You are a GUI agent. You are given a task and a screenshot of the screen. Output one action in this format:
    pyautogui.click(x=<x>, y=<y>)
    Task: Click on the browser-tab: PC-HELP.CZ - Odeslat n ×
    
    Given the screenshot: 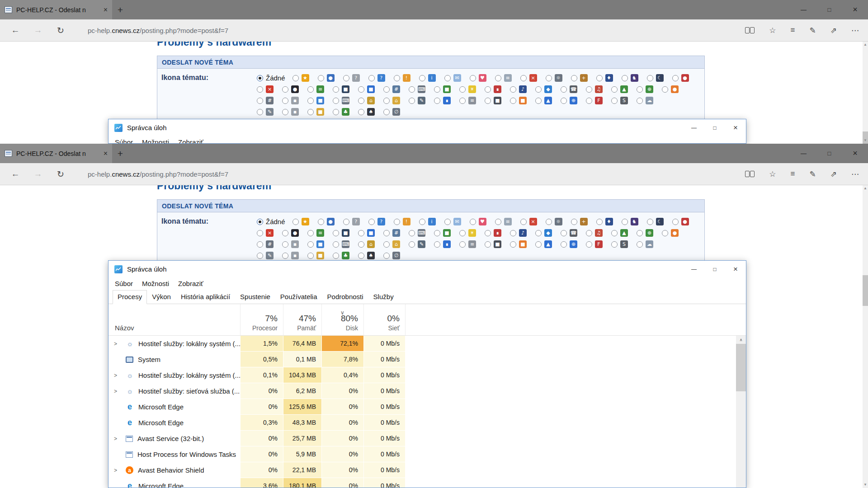 What is the action you would take?
    pyautogui.click(x=56, y=10)
    